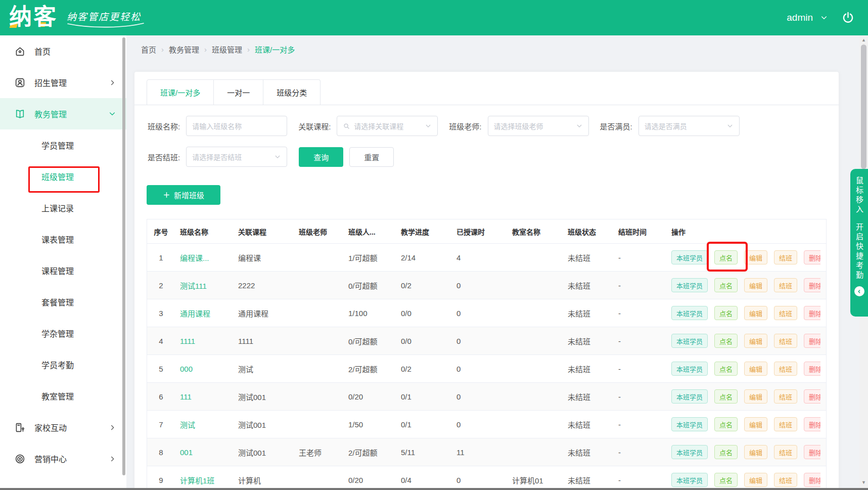 The width and height of the screenshot is (868, 490). Describe the element at coordinates (184, 50) in the screenshot. I see `breadcrumb-item: 教务管理` at that location.